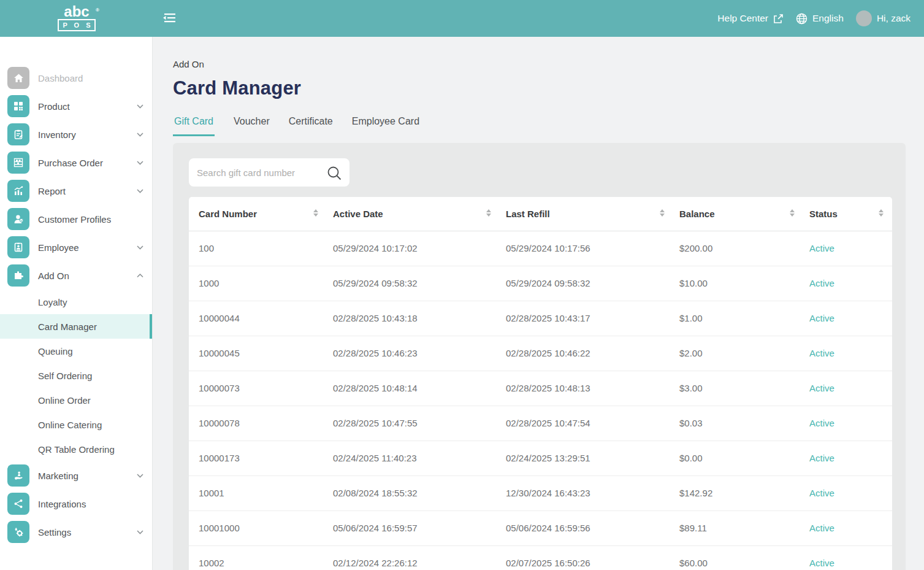 The width and height of the screenshot is (924, 570). What do you see at coordinates (413, 353) in the screenshot?
I see `cell-active-date: 02/28/2025 10:46:23` at bounding box center [413, 353].